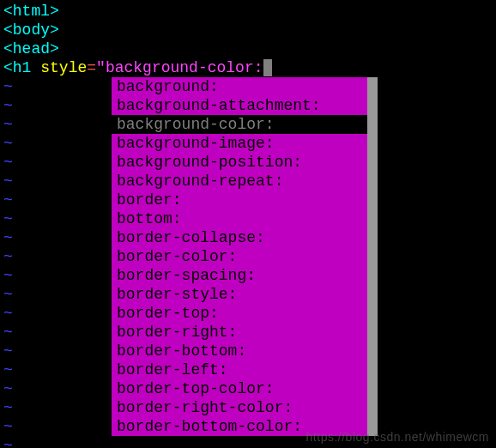 Image resolution: width=496 pixels, height=448 pixels. I want to click on autocomplete-item: border:, so click(239, 200).